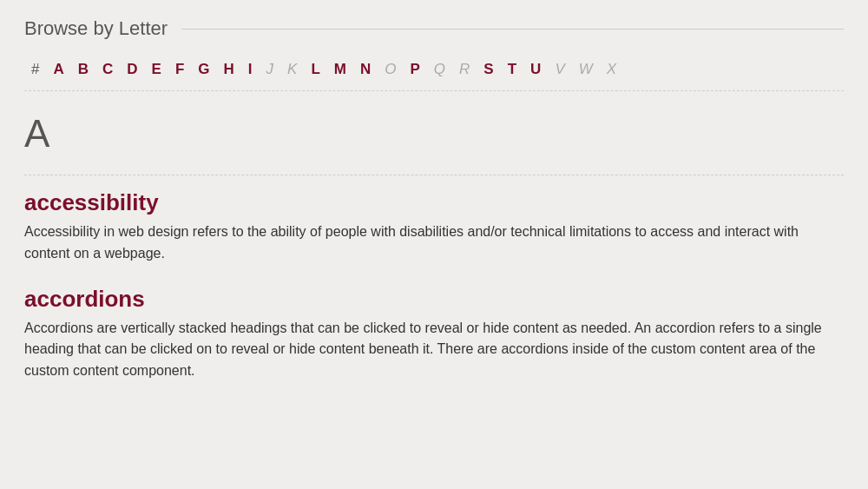  Describe the element at coordinates (559, 69) in the screenshot. I see `letter-nav-item-v: V` at that location.